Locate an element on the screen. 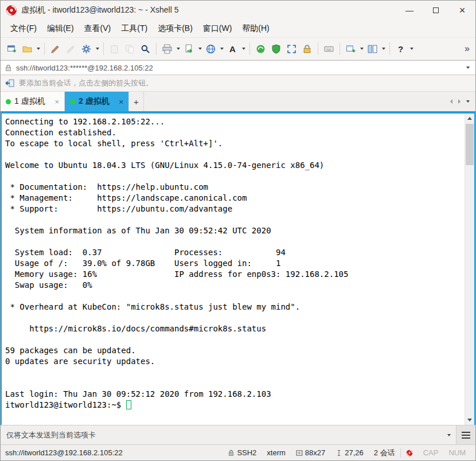  new-session-button is located at coordinates (11, 49).